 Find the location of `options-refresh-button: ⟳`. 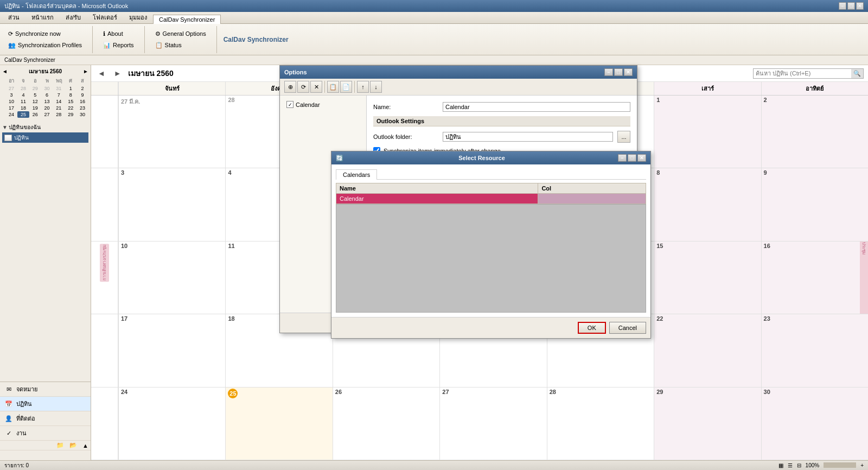

options-refresh-button: ⟳ is located at coordinates (303, 87).